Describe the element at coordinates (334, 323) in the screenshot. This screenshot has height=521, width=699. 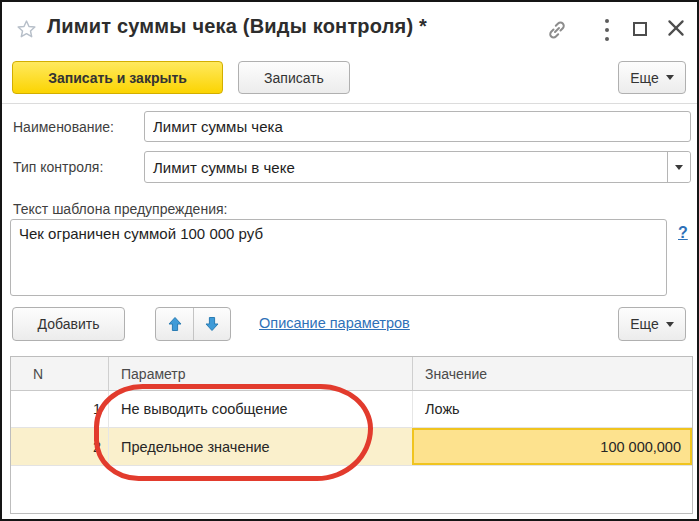
I see `parameters-description-link: Описание параметров` at that location.